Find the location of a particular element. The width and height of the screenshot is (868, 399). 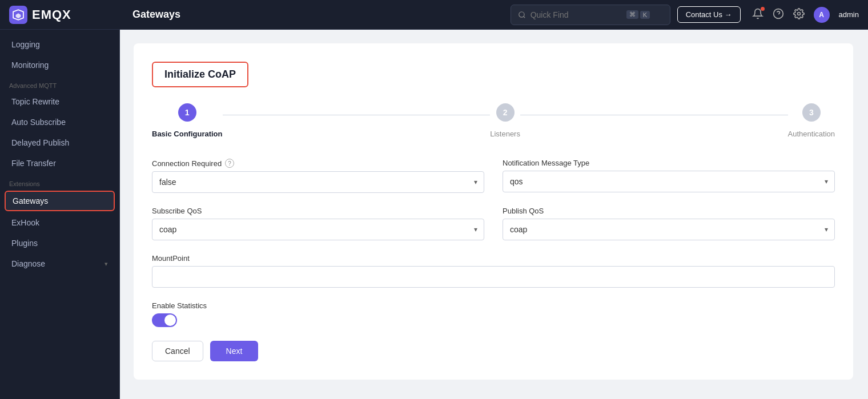

subscribe-qos-label: Subscribe QoS is located at coordinates (318, 211).